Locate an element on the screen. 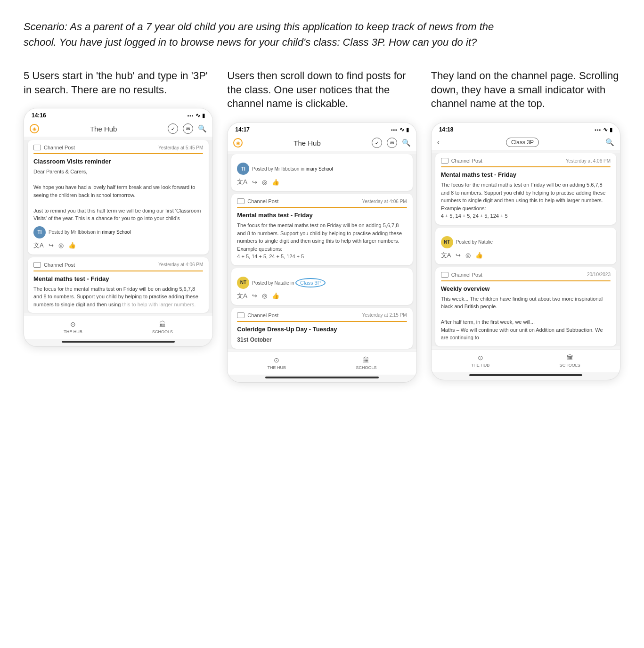  share-icon: ↪ is located at coordinates (51, 245).